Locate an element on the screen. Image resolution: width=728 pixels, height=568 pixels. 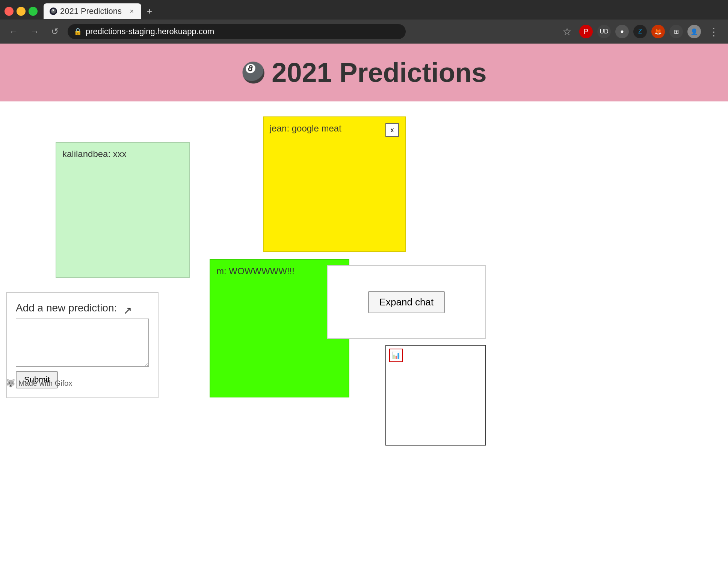
maximize-traffic-light is located at coordinates (33, 11).